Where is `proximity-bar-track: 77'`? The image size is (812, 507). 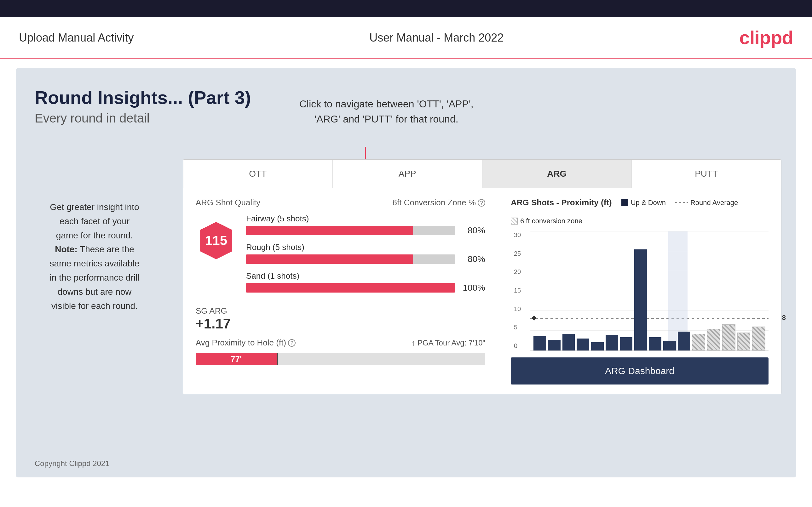
proximity-bar-track: 77' is located at coordinates (340, 359).